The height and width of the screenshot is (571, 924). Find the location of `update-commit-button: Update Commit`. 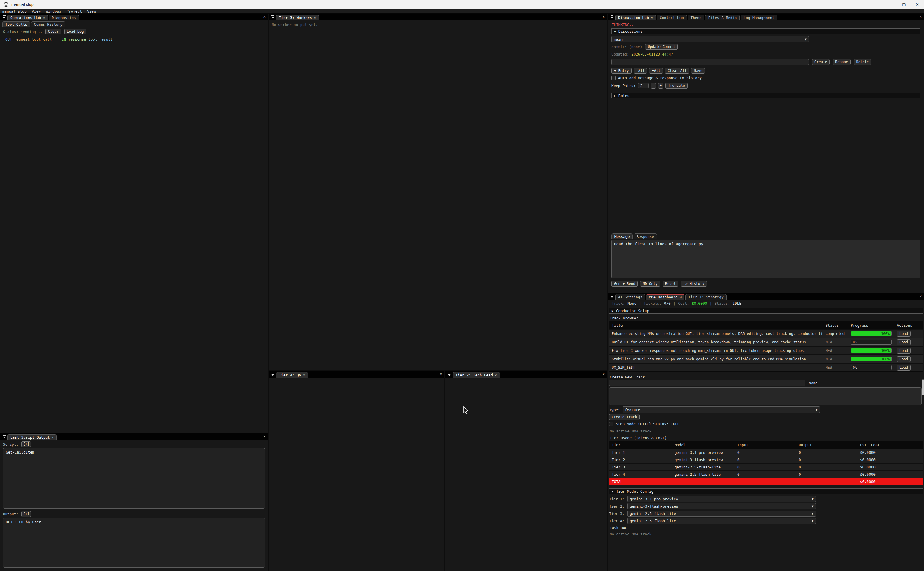

update-commit-button: Update Commit is located at coordinates (661, 47).